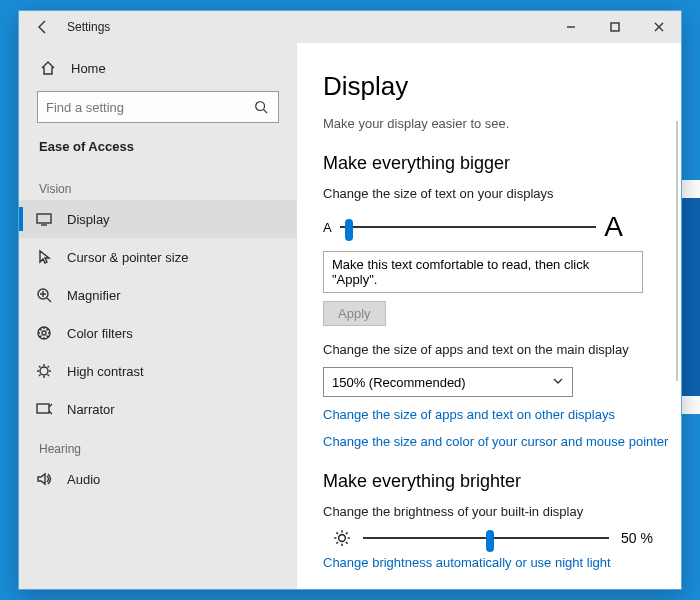 This screenshot has height=600, width=700. Describe the element at coordinates (158, 68) in the screenshot. I see `home-link: Home` at that location.